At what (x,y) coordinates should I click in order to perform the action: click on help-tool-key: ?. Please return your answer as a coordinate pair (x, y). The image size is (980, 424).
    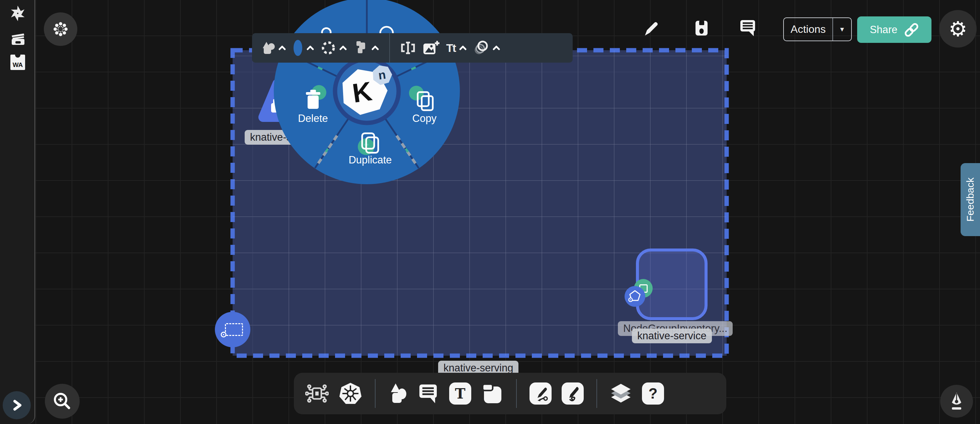
    Looking at the image, I should click on (653, 394).